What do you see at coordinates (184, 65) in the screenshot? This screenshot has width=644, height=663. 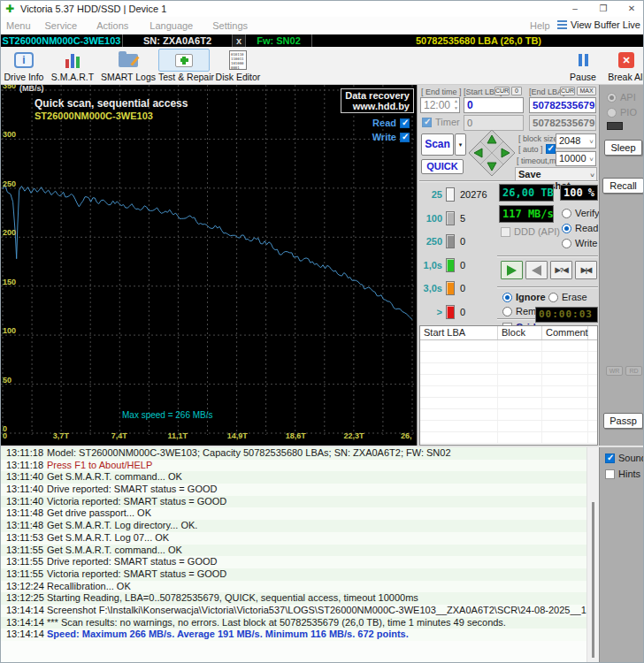 I see `test-repair-button: Test & Repair` at bounding box center [184, 65].